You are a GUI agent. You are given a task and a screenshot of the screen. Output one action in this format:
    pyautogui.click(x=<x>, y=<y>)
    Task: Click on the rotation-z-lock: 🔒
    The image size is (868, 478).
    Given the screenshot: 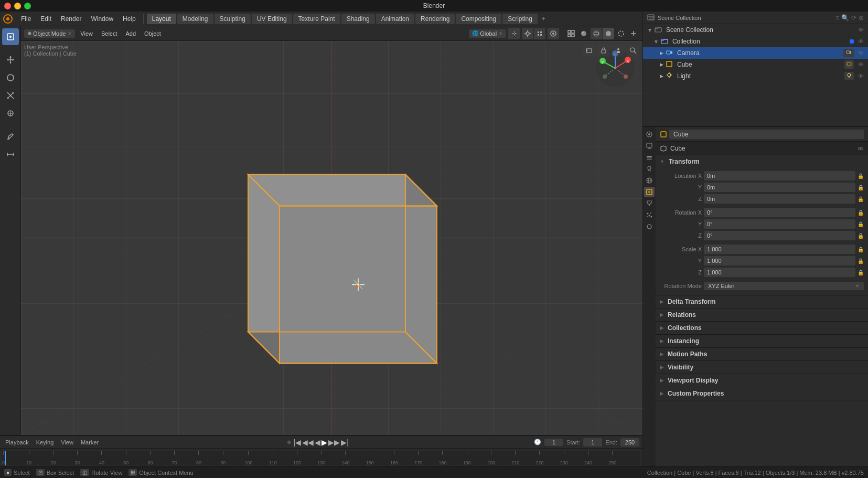 What is the action you would take?
    pyautogui.click(x=861, y=236)
    